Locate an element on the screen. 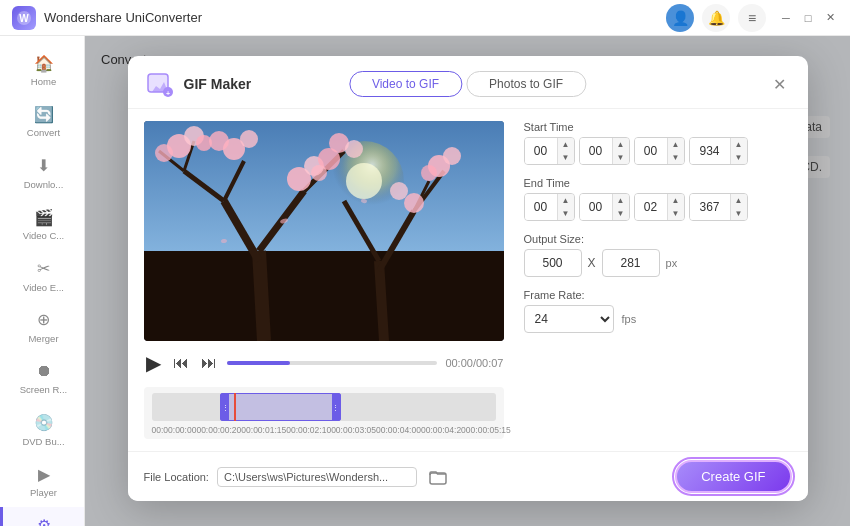 This screenshot has height=526, width=850. start-ss-up: ▲ is located at coordinates (676, 144).